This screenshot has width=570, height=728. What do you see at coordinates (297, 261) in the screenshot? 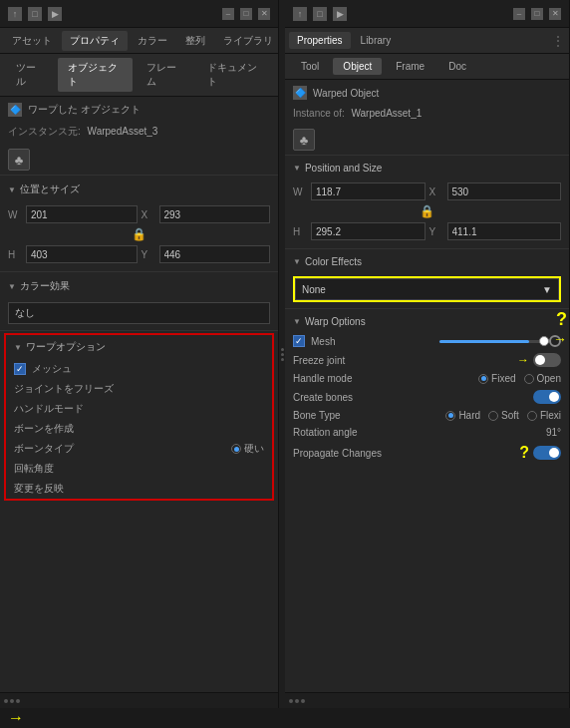
I see `color-effects-arrow-right: ▼` at bounding box center [297, 261].